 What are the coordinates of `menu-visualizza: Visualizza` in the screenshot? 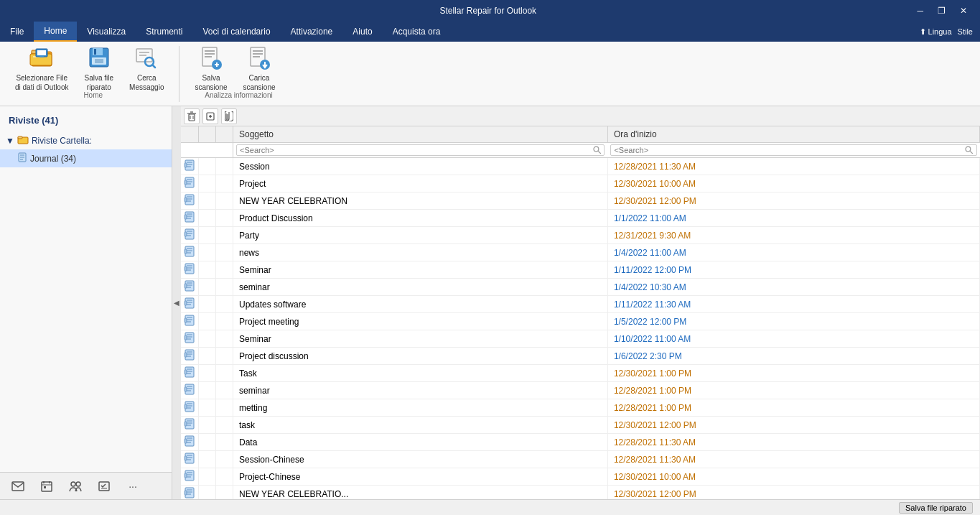 It's located at (106, 32).